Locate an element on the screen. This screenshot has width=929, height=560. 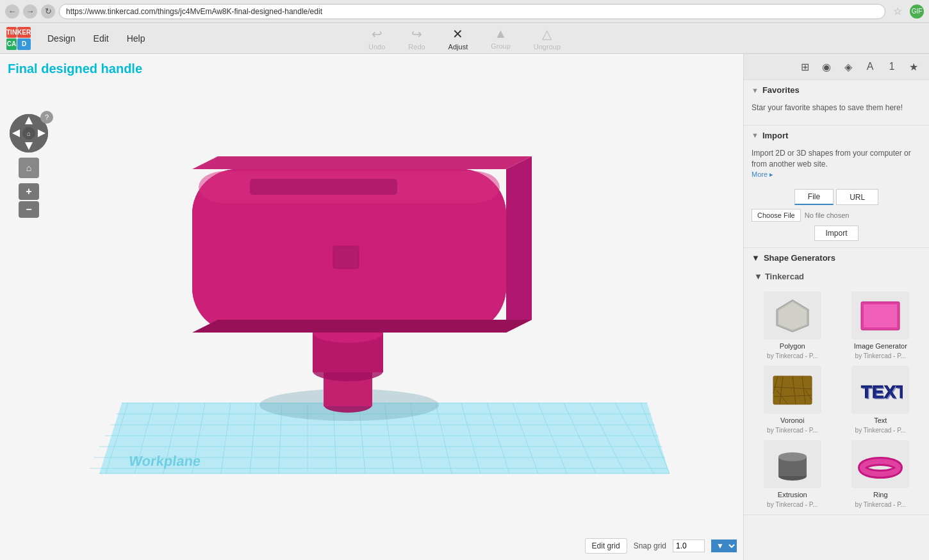
undo-icon: ↩ is located at coordinates (377, 34).